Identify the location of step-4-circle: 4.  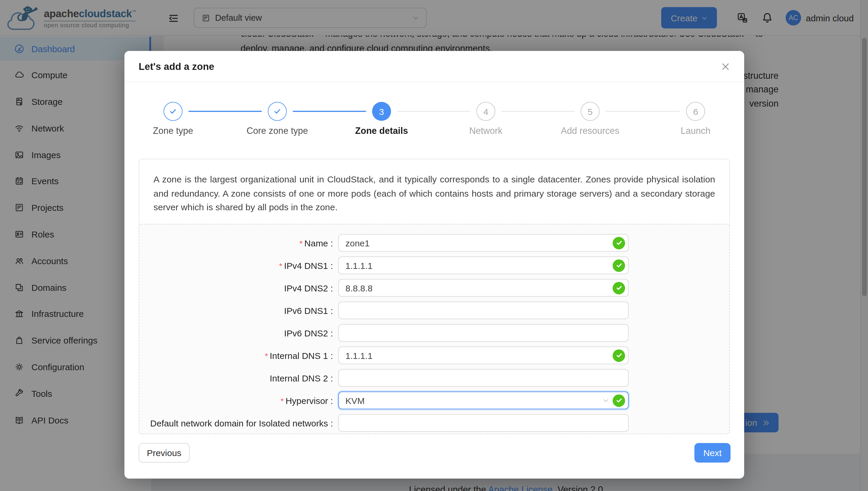
(486, 111).